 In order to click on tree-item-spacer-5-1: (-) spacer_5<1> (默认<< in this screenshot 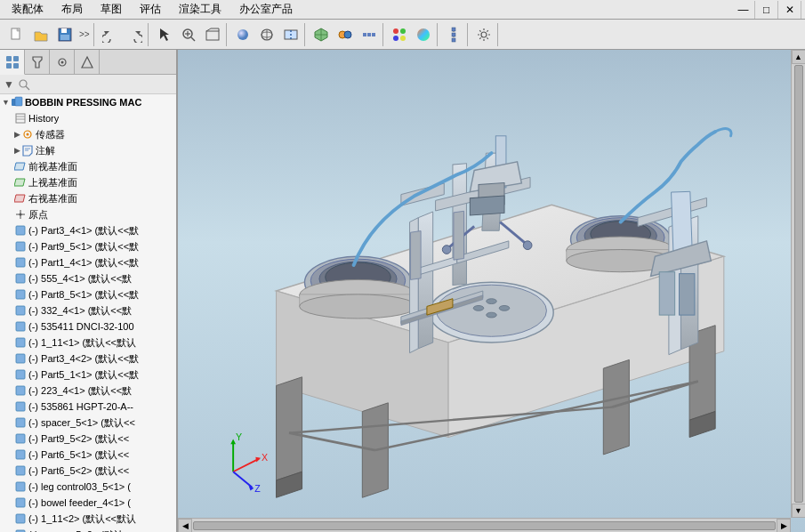, I will do `click(88, 423)`.